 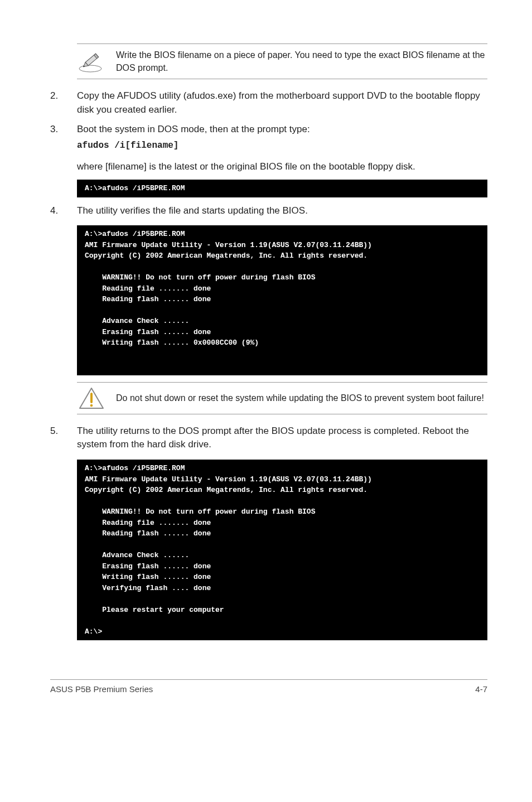 I want to click on note-text: Write the BIOS filename on a piece of pa…, so click(x=302, y=61).